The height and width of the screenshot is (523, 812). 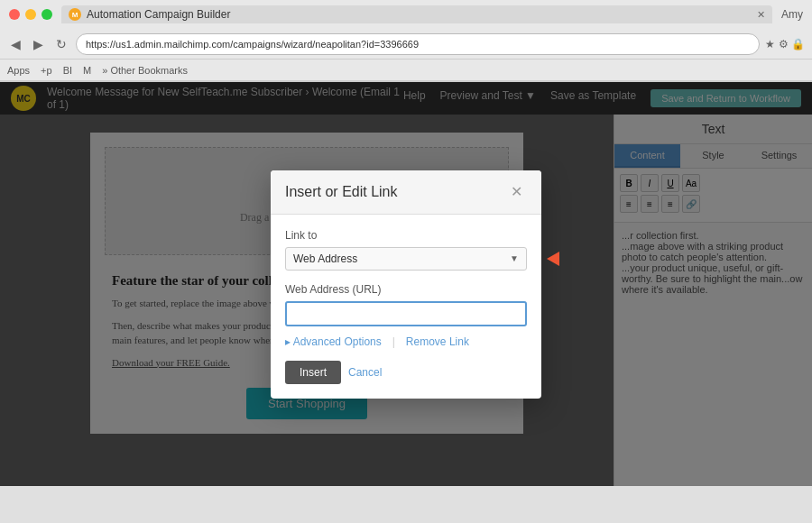 I want to click on insert-btn: Insert, so click(x=313, y=372).